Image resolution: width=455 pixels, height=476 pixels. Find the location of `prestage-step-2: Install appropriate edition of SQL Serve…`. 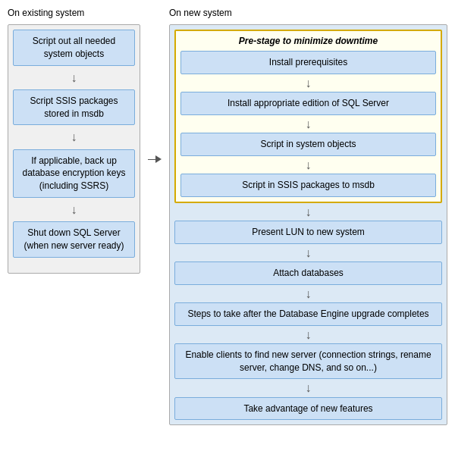

prestage-step-2: Install appropriate edition of SQL Serve… is located at coordinates (308, 103).